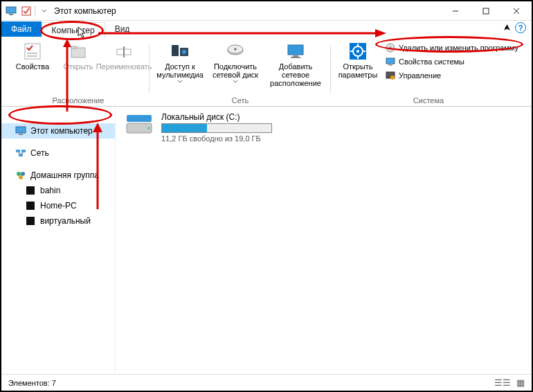  I want to click on tree-user-label: Home-PC, so click(58, 206).